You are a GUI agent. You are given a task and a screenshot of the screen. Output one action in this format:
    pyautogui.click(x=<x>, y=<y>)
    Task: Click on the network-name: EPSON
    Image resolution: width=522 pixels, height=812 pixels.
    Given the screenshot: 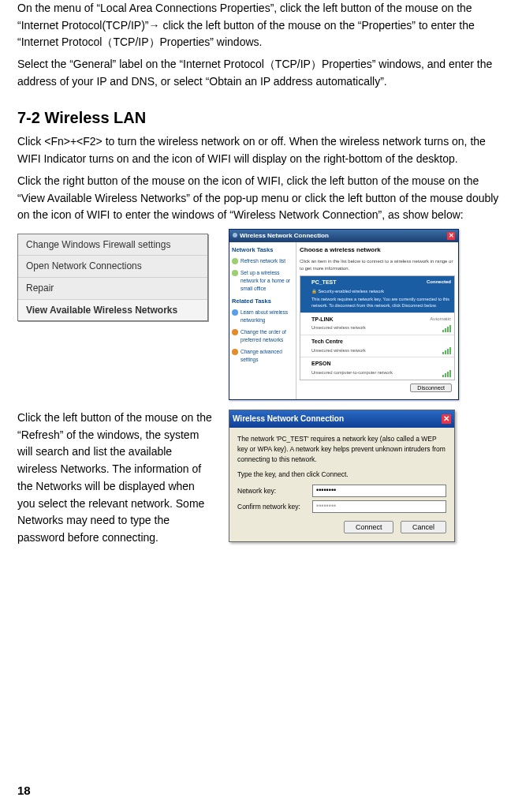 What is the action you would take?
    pyautogui.click(x=382, y=365)
    